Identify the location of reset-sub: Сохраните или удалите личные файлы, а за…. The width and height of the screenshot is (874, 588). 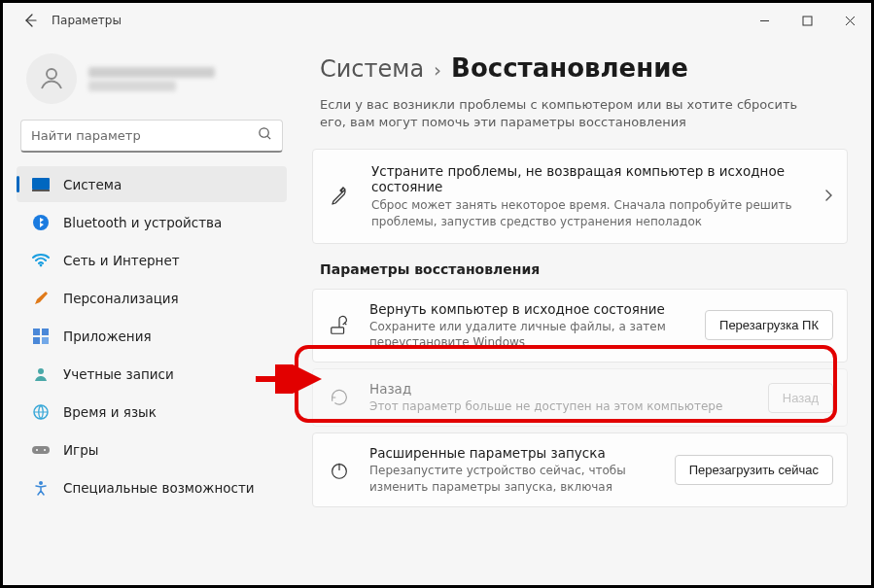
(529, 334).